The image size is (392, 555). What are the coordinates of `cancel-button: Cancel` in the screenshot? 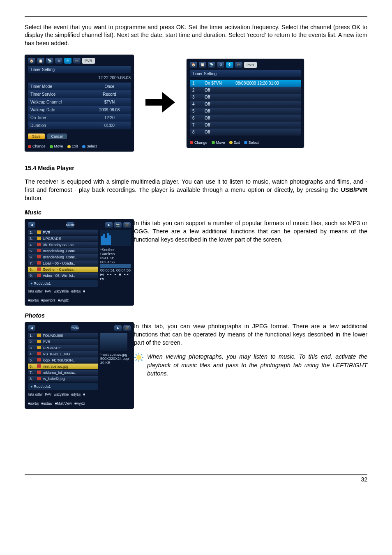 It's located at (57, 136).